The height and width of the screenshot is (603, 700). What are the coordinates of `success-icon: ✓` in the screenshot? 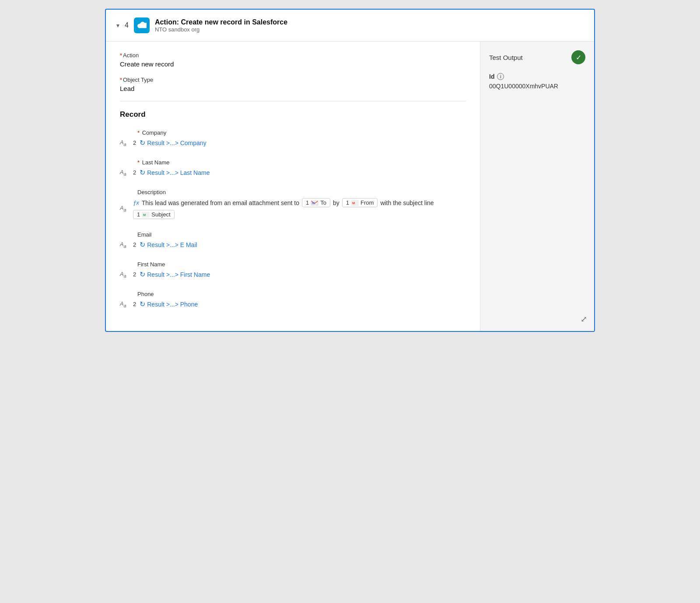 It's located at (578, 57).